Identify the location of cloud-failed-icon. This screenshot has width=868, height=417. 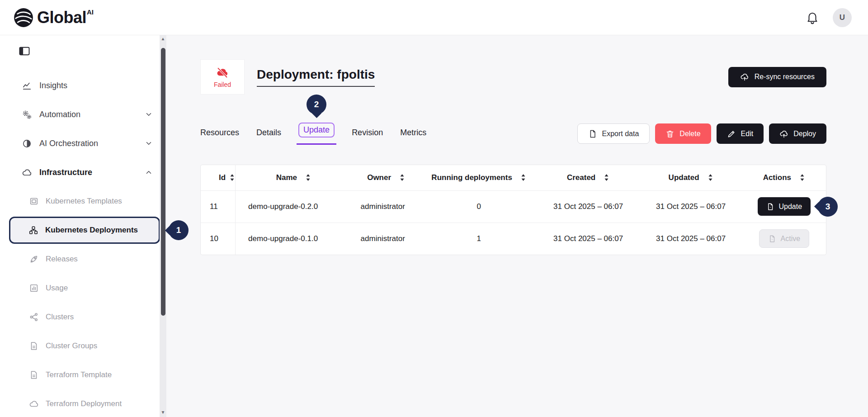
(222, 73).